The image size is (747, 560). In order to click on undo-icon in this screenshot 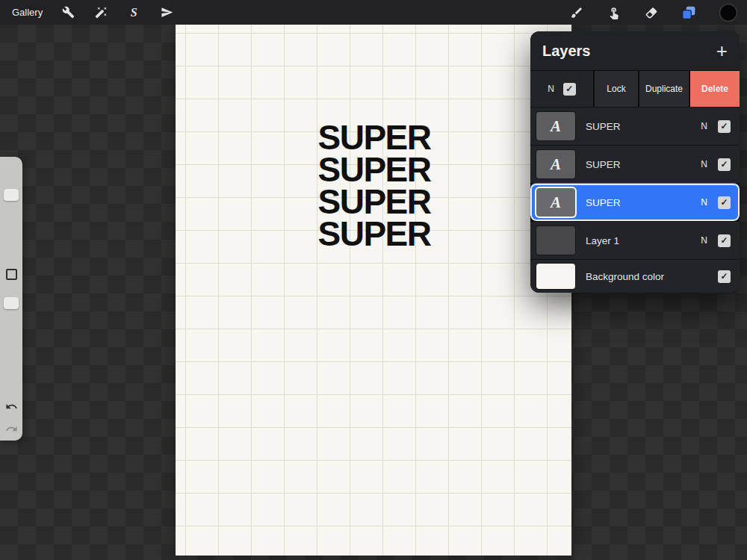, I will do `click(12, 406)`.